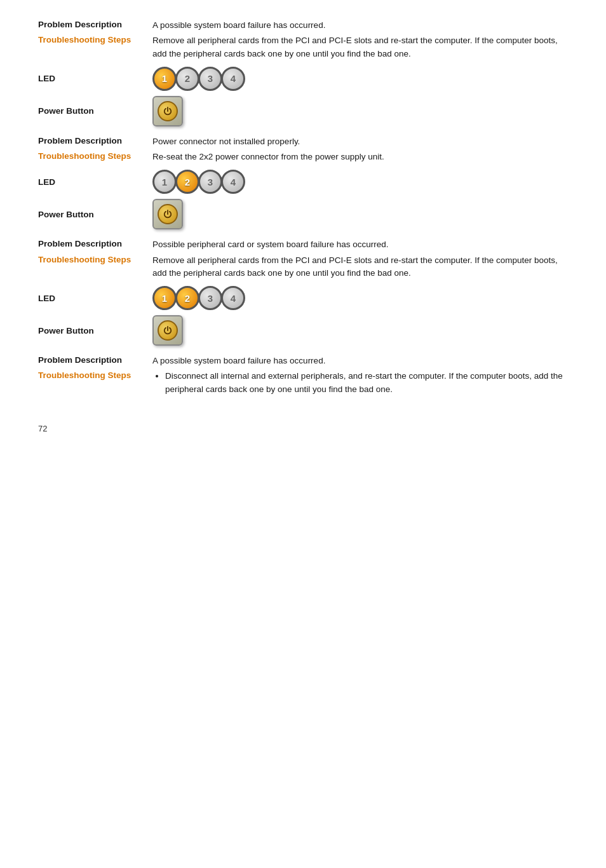  Describe the element at coordinates (95, 79) in the screenshot. I see `led-label-1: LED` at that location.